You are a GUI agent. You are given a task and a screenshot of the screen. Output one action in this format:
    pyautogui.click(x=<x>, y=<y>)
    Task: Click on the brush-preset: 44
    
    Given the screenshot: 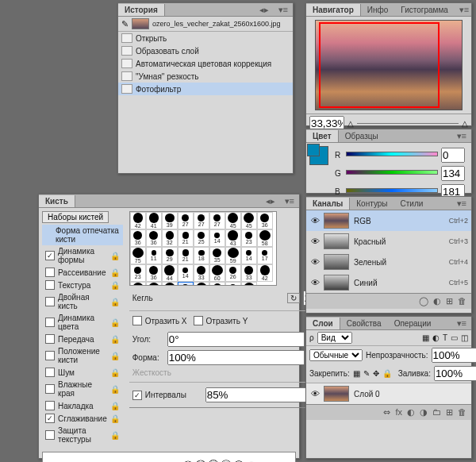 What is the action you would take?
    pyautogui.click(x=170, y=273)
    